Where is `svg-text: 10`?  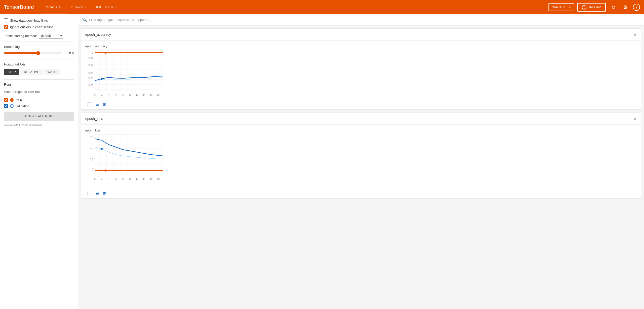
svg-text: 10 is located at coordinates (130, 179).